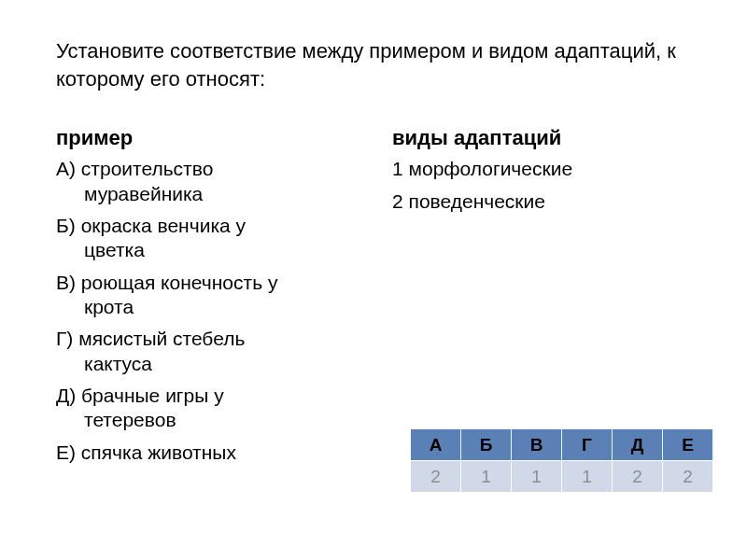  I want to click on type-item: 1 морфологические, so click(542, 169).